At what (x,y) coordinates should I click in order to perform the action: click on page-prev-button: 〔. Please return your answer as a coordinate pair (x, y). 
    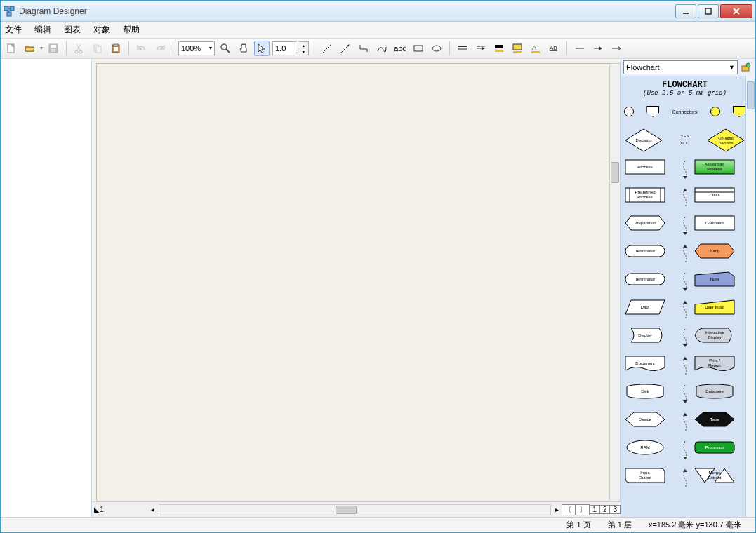
    Looking at the image, I should click on (569, 510).